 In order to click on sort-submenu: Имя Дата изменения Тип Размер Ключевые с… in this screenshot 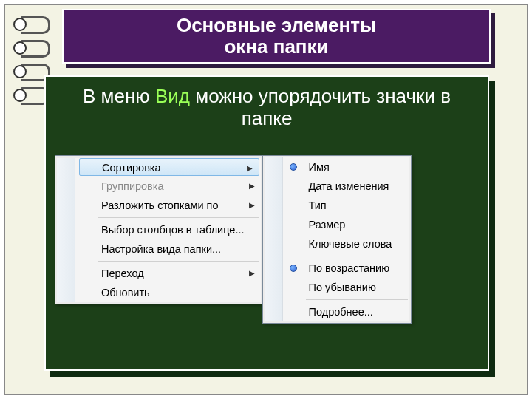, I will do `click(337, 239)`.